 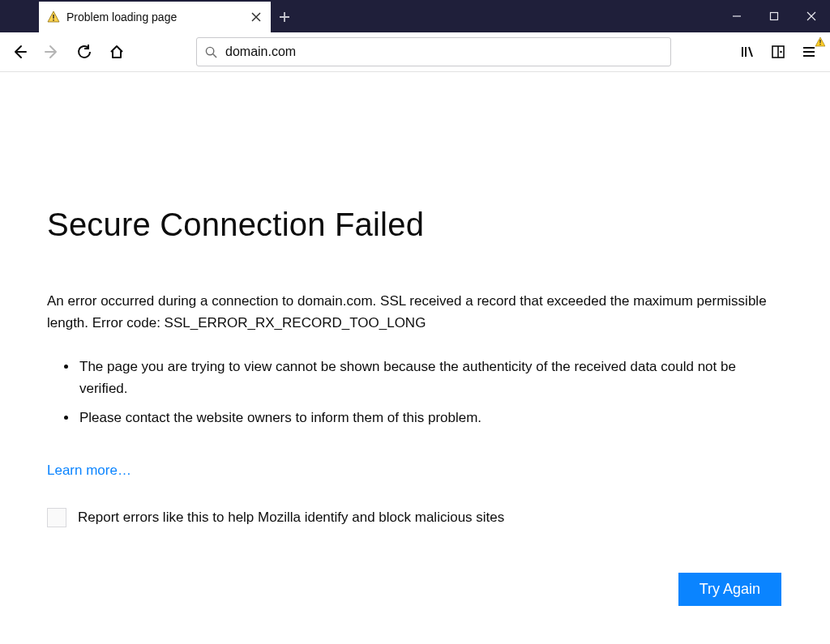 I want to click on new-tab-button, so click(x=285, y=17).